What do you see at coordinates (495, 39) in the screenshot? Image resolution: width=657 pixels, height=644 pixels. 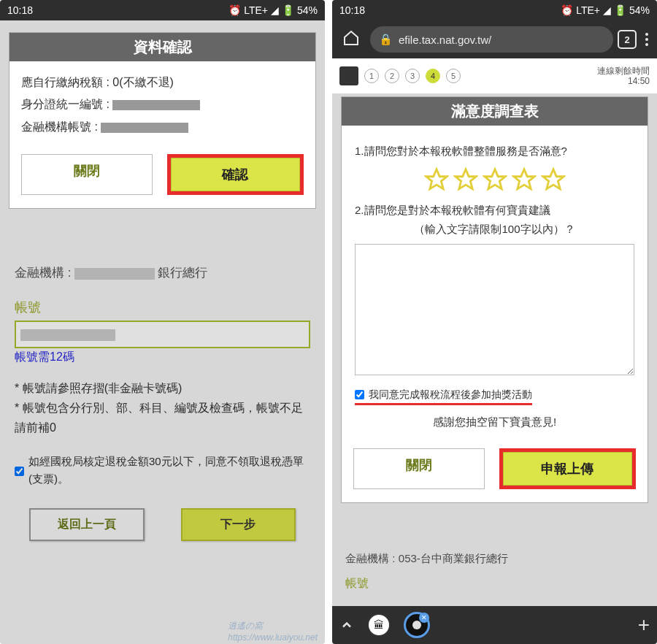 I see `browser-toolbar: 🔒 efile.tax.nat.gov.tw/ 2` at bounding box center [495, 39].